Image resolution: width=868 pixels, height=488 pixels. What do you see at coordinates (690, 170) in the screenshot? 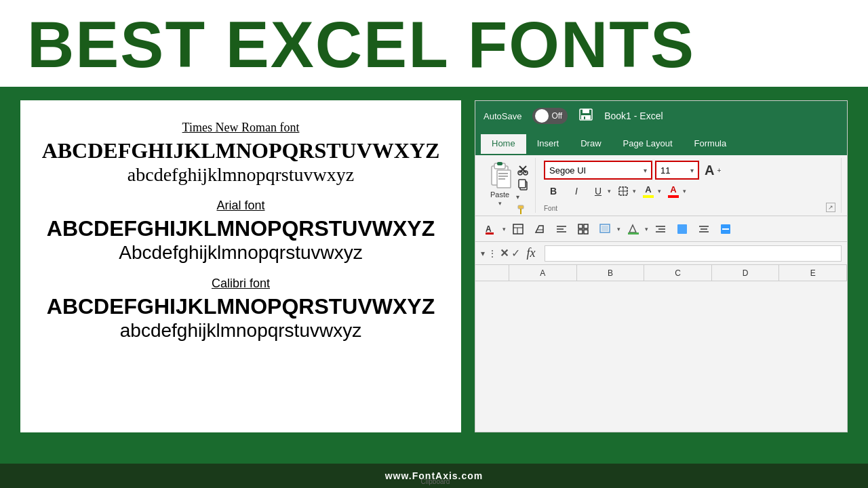
I see `font-row1: Segoe UI ▾ 11 ▾ A +` at bounding box center [690, 170].